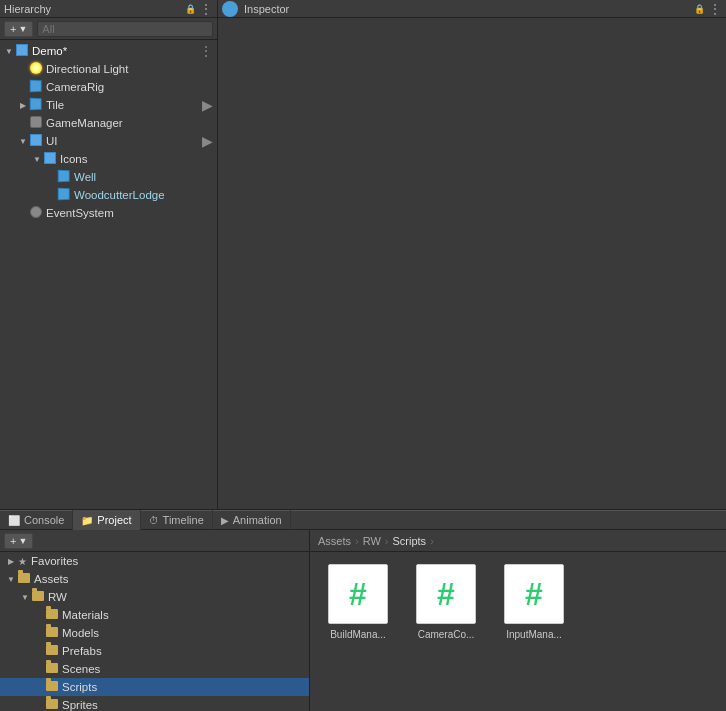  I want to click on gameobj-icon-gm, so click(37, 123).